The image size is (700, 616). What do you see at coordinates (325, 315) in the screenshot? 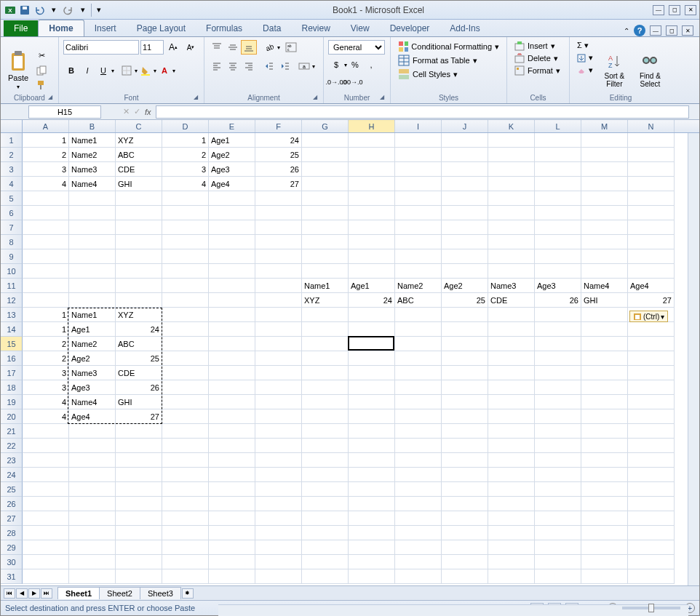
I see `cell-G13` at bounding box center [325, 315].